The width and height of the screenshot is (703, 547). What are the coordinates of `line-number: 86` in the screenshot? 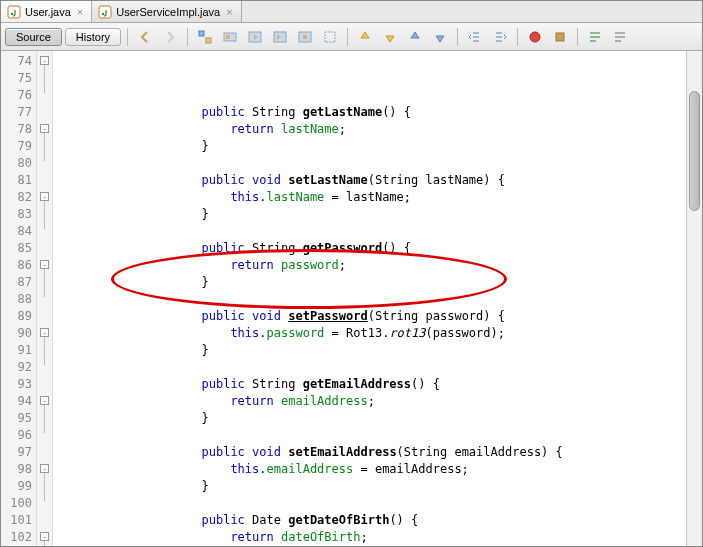 It's located at (18, 266).